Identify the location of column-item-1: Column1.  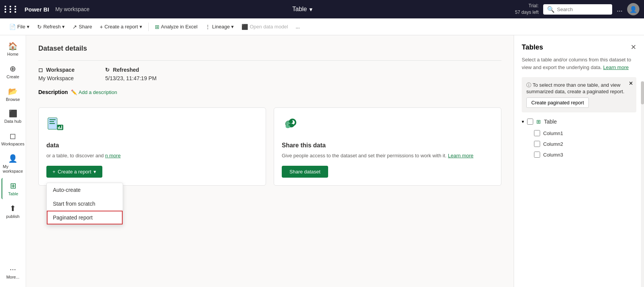
(579, 133).